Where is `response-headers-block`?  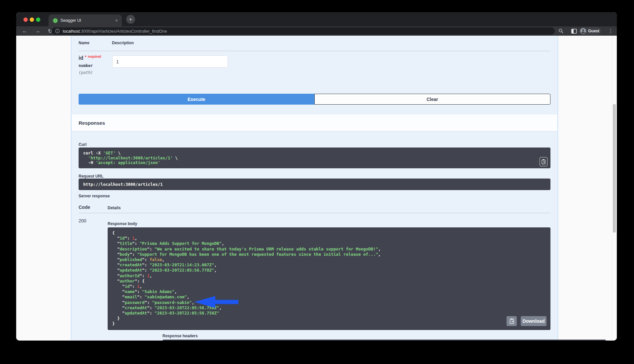 response-headers-block is located at coordinates (384, 340).